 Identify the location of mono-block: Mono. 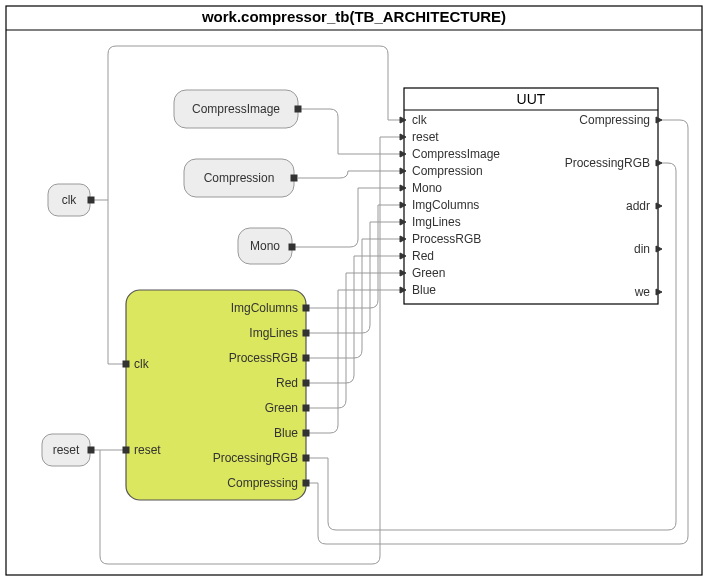
(266, 246).